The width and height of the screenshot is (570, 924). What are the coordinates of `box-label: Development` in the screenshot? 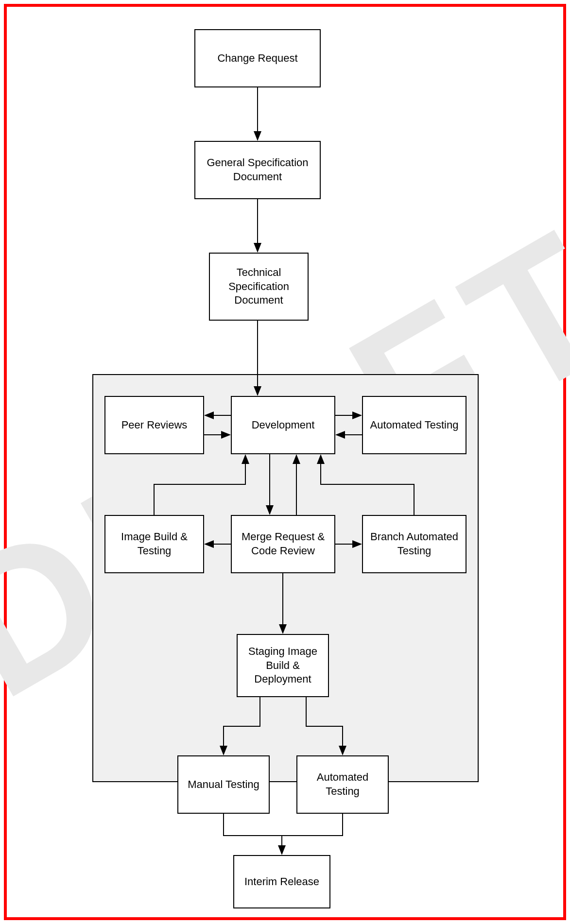 It's located at (283, 426).